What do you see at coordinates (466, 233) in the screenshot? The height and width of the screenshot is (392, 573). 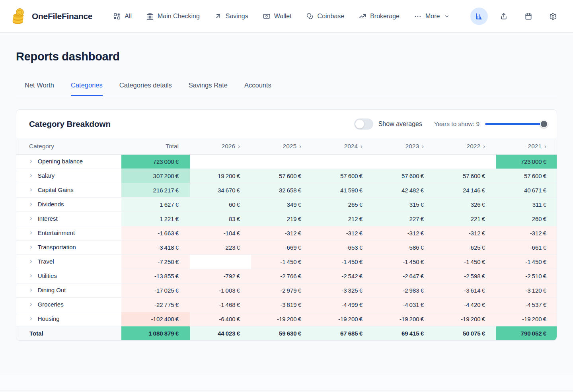 I see `amount-cell: -312 €` at bounding box center [466, 233].